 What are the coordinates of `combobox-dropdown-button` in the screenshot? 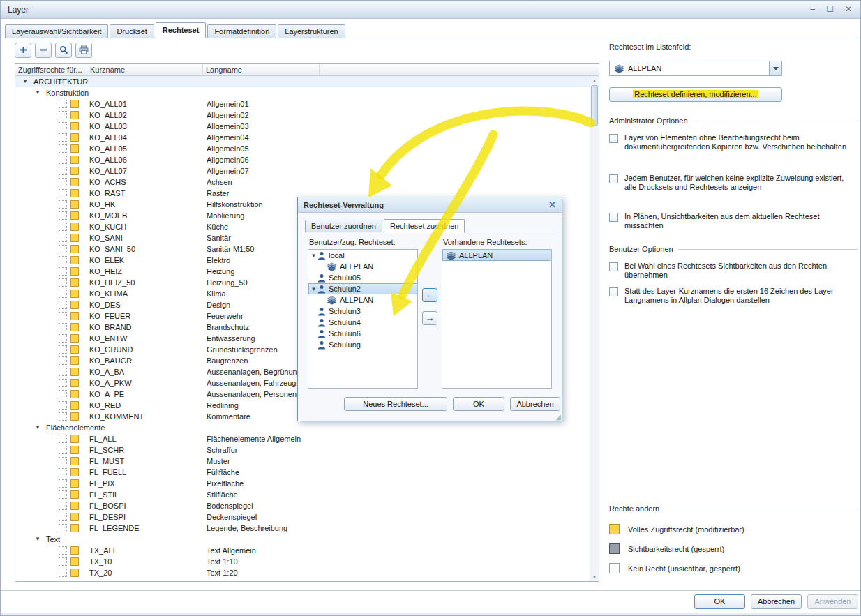 It's located at (775, 68).